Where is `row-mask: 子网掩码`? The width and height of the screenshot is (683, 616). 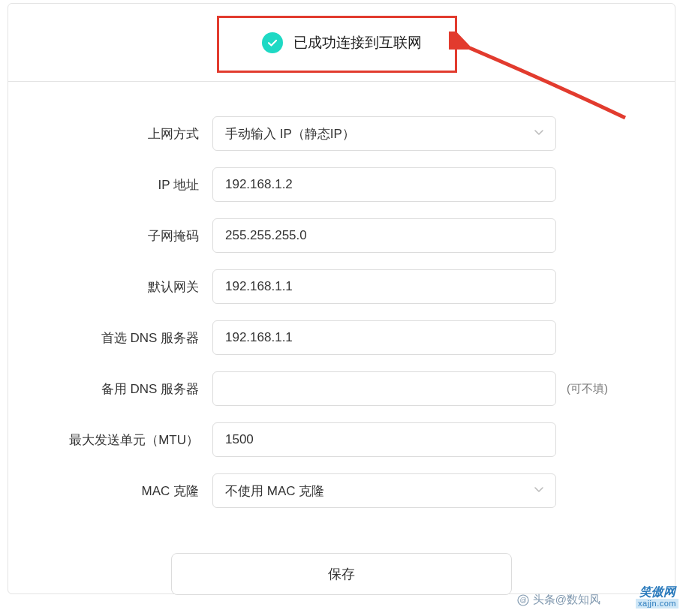
row-mask: 子网掩码 is located at coordinates (342, 236).